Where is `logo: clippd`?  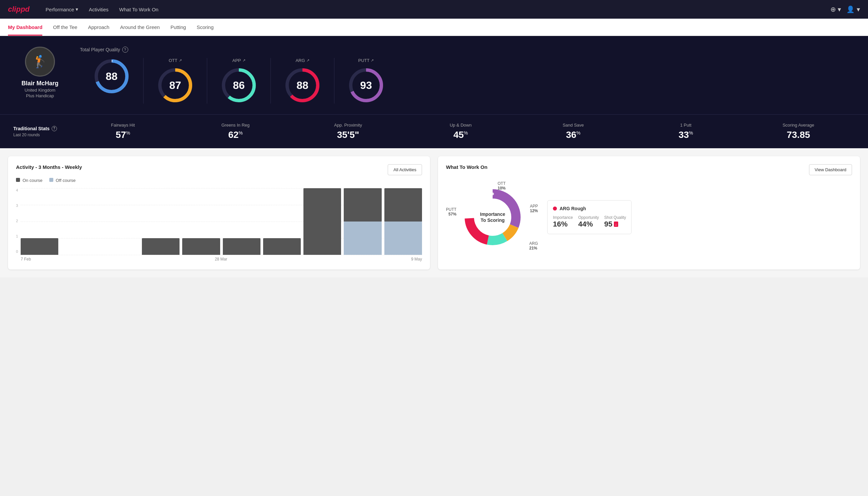
logo: clippd is located at coordinates (19, 10).